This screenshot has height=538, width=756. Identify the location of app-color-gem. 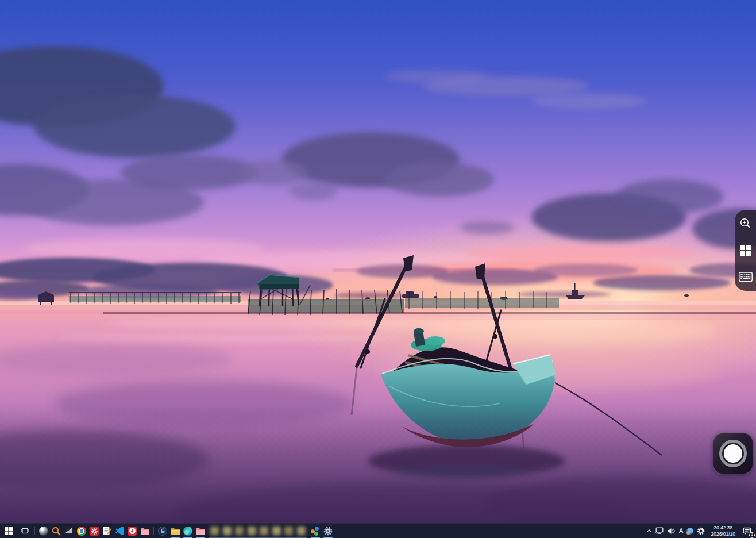
(315, 531).